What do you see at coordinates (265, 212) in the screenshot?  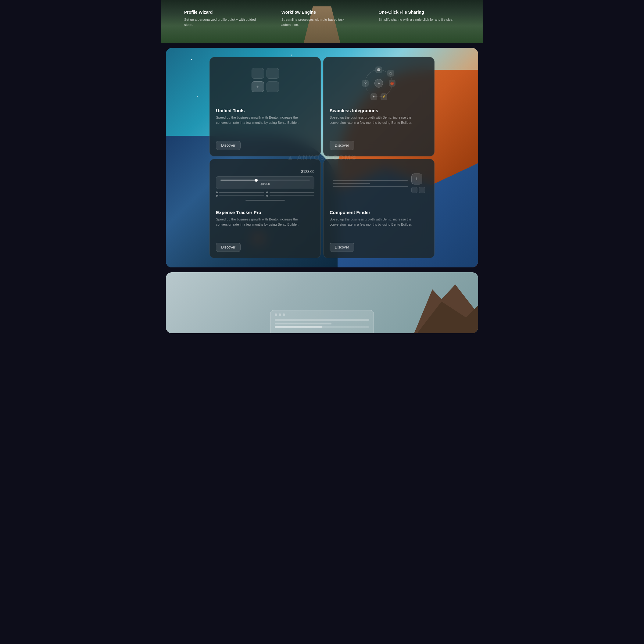 I see `card-title-expense-tracker: Expense Tracker Pro` at bounding box center [265, 212].